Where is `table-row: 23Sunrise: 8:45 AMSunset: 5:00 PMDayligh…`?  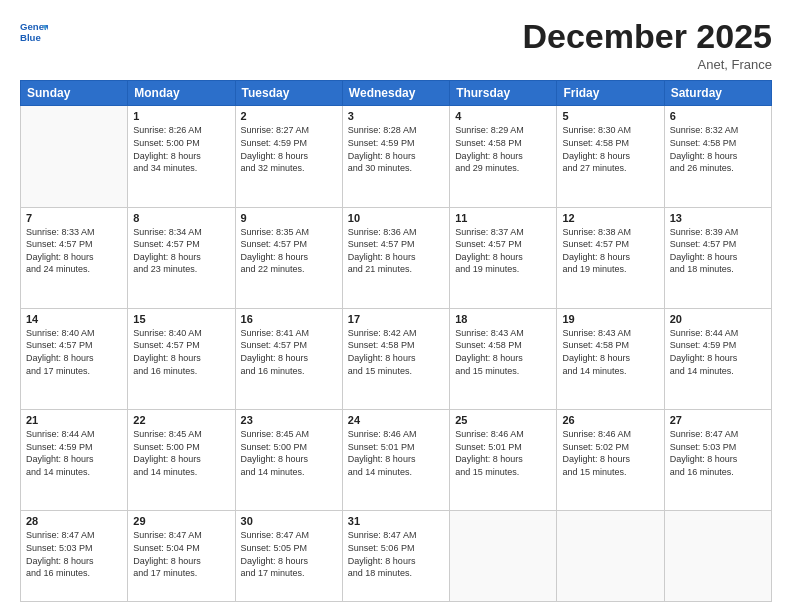
table-row: 23Sunrise: 8:45 AMSunset: 5:00 PMDayligh… is located at coordinates (288, 460).